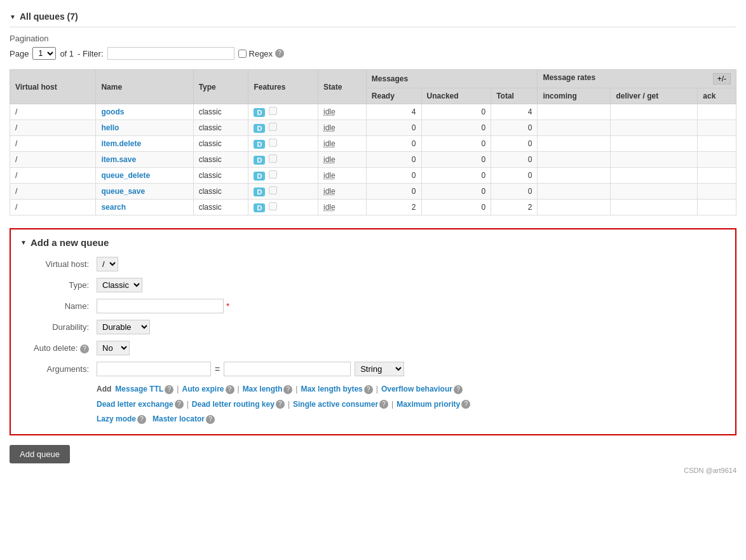 The image size is (746, 560). Describe the element at coordinates (373, 38) in the screenshot. I see `pagination-label: Pagination` at that location.